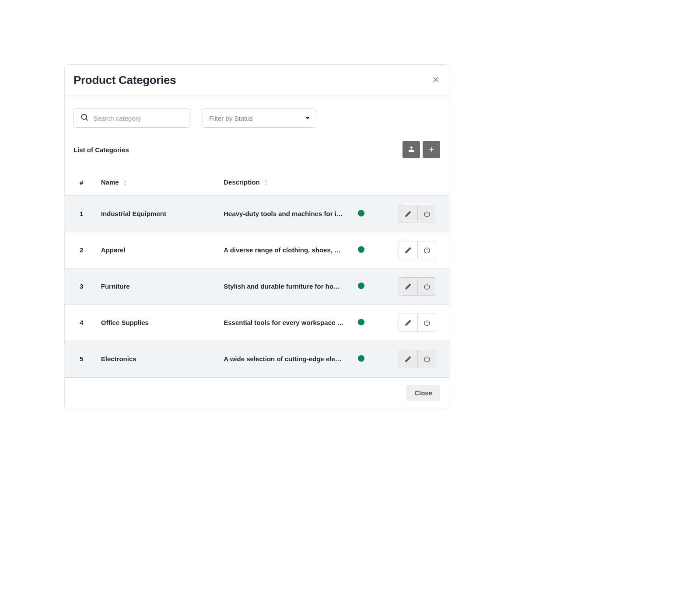  Describe the element at coordinates (158, 286) in the screenshot. I see `cell-name: Furniture` at that location.